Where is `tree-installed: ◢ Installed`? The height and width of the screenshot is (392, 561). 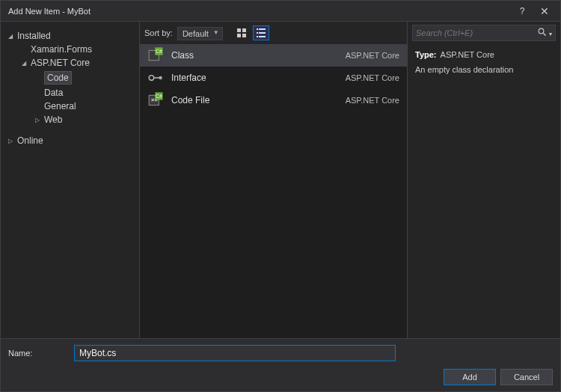
tree-installed: ◢ Installed is located at coordinates (70, 36).